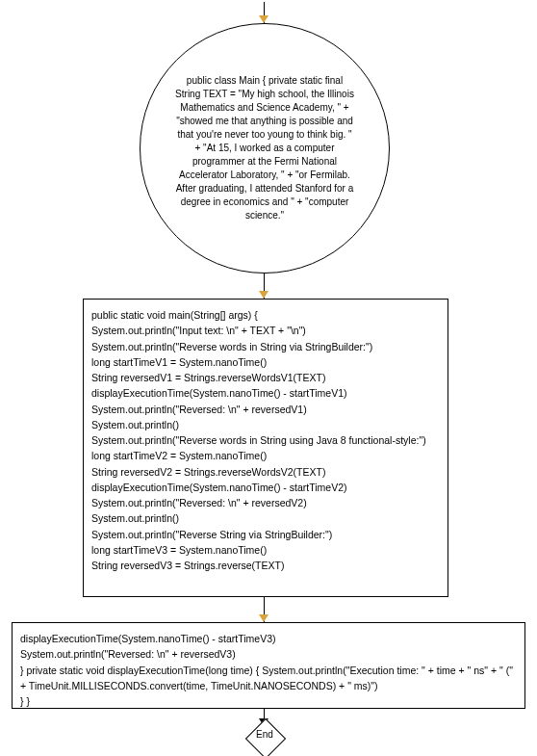  Describe the element at coordinates (266, 565) in the screenshot. I see `code-line: String reversedV3 = Strings.reverse(TEXT…` at that location.